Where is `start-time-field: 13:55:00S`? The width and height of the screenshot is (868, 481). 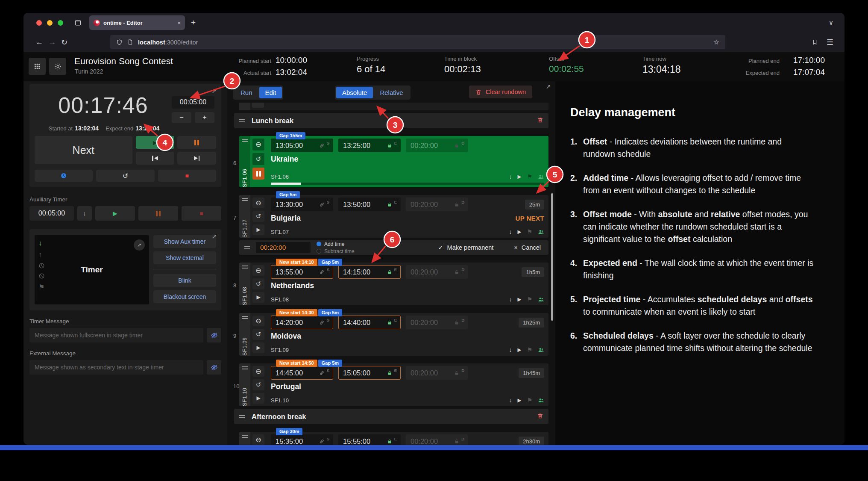 start-time-field: 13:55:00S is located at coordinates (302, 272).